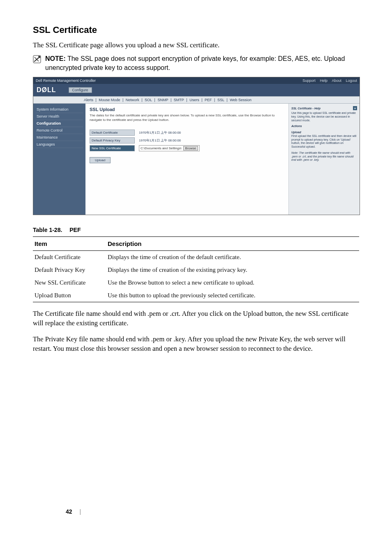 The height and width of the screenshot is (556, 392). I want to click on certificate-file-input: C:\Documents and Settings\ Browse, so click(169, 148).